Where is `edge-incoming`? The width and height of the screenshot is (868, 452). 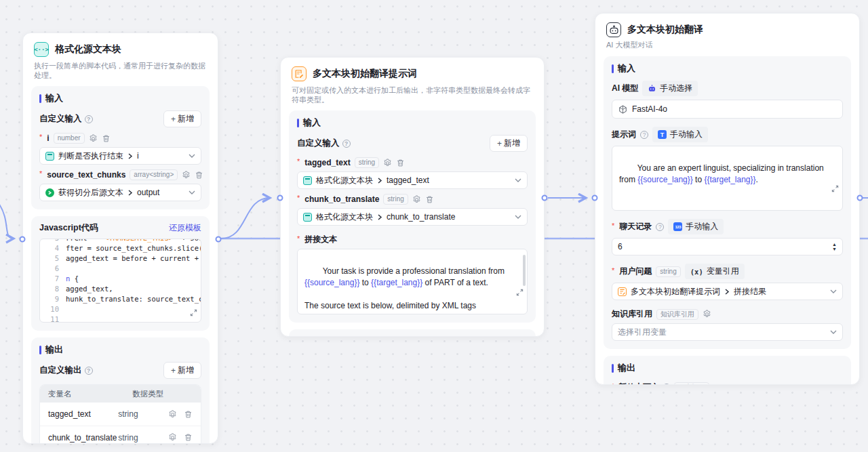 edge-incoming is located at coordinates (7, 221).